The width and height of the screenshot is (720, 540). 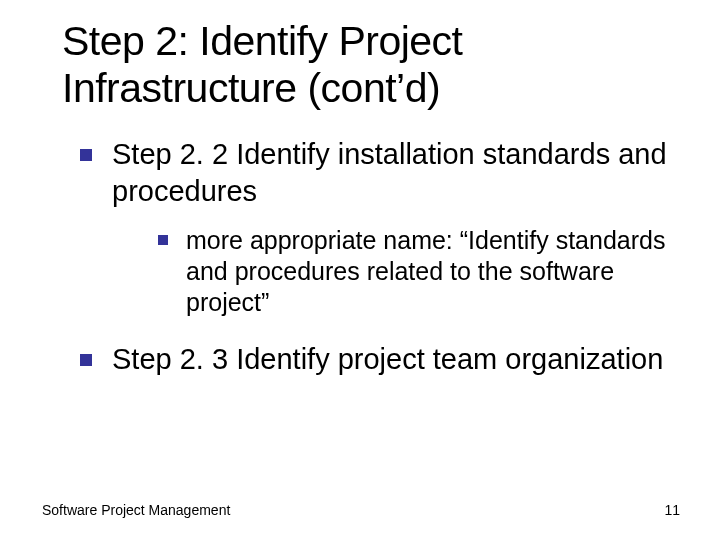 I want to click on bullet-text: Step 2. 2 Identify installation standard…, so click(x=396, y=172).